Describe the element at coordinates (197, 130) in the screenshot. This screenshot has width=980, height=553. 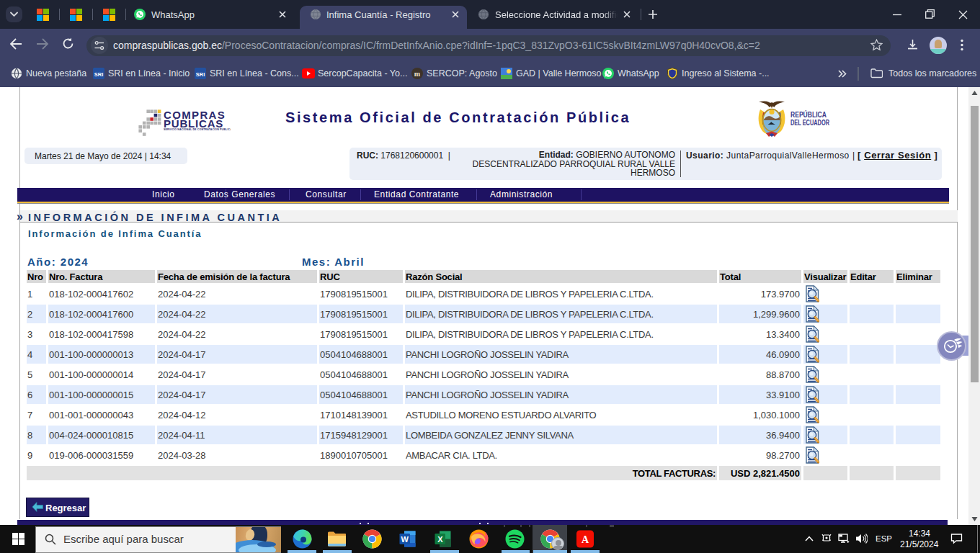
I see `svg-text:SERVICIO NACIONAL DE CONTRATAC: SERVICIO NACIONAL DE CONTRATACIÓN PÚBLIC…` at that location.